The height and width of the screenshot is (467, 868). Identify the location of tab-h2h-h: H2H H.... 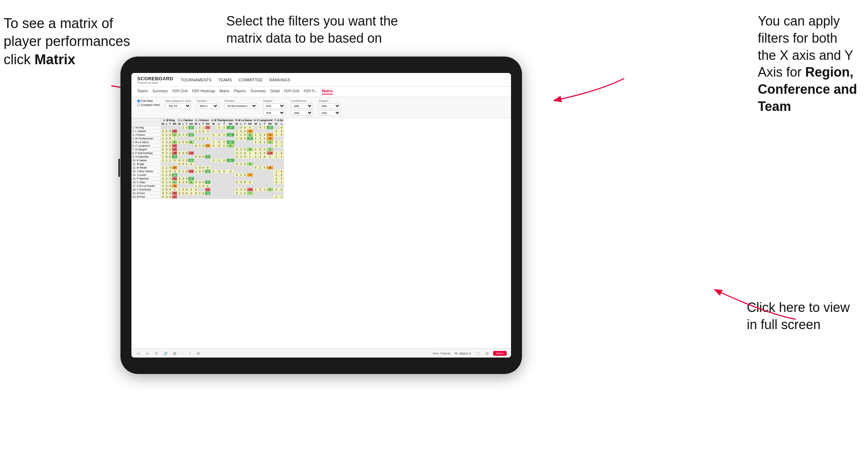
(311, 92).